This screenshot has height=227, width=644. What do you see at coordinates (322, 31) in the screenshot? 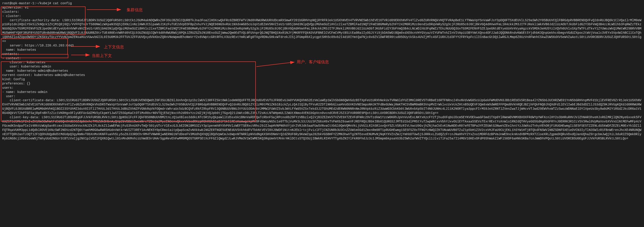
I see `terminal-line: certificate-authority-data: LS0tLS1CRUdJ…` at bounding box center [322, 31].